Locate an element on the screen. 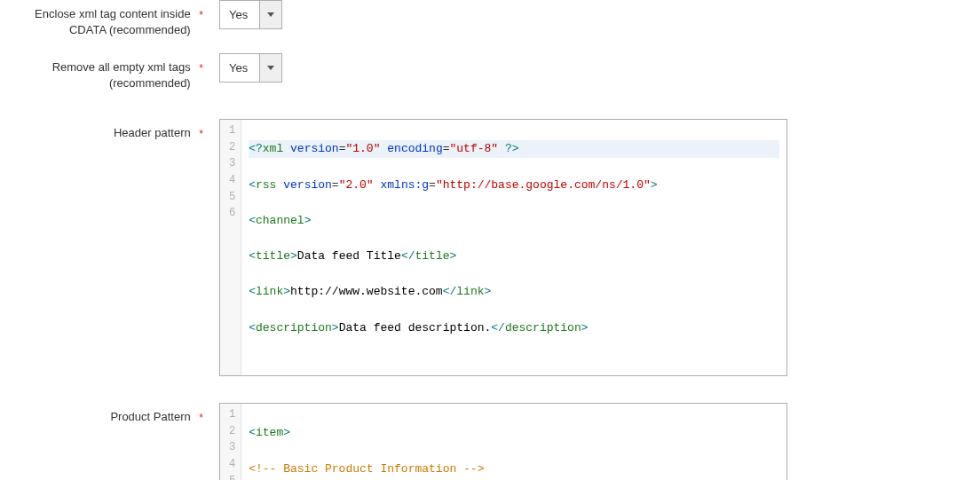  editor-gutter: 123456 7 is located at coordinates (231, 442).